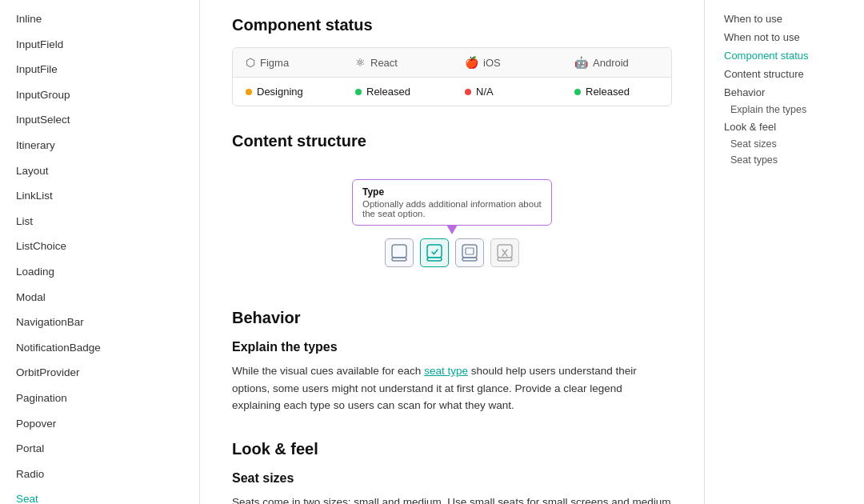 The image size is (864, 504). Describe the element at coordinates (452, 61) in the screenshot. I see `component-status-section: Component status ⬡Figma⚛React🍎iOS🤖Androi…` at that location.